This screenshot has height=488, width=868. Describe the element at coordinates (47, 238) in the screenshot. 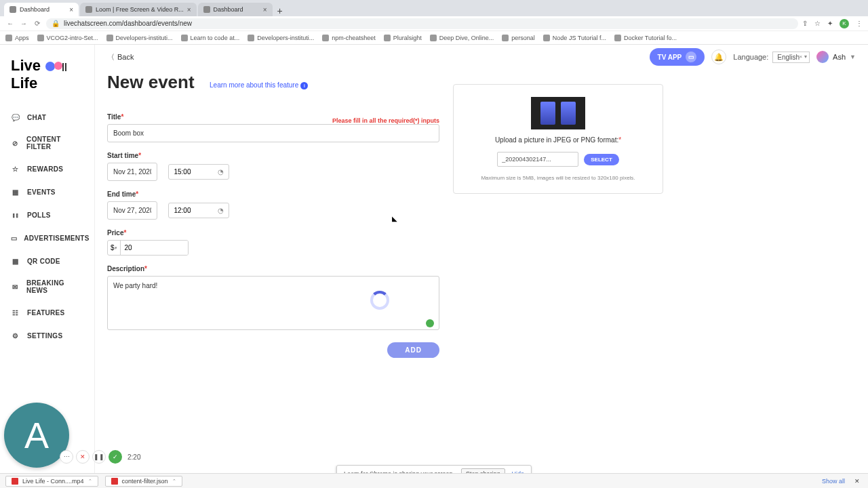

I see `sidebar-item-advertisements: ▭ADVERTISEMENTS` at that location.